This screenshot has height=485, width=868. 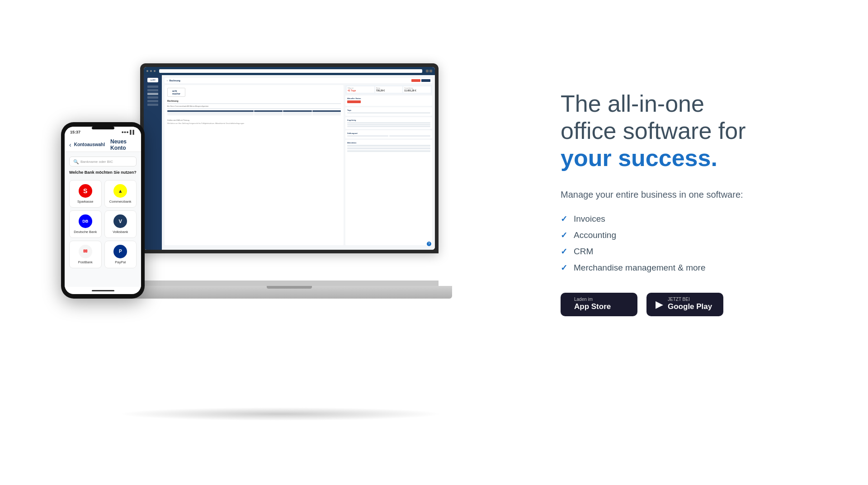 I want to click on phone-new-account-title: Neues Konto, so click(x=123, y=145).